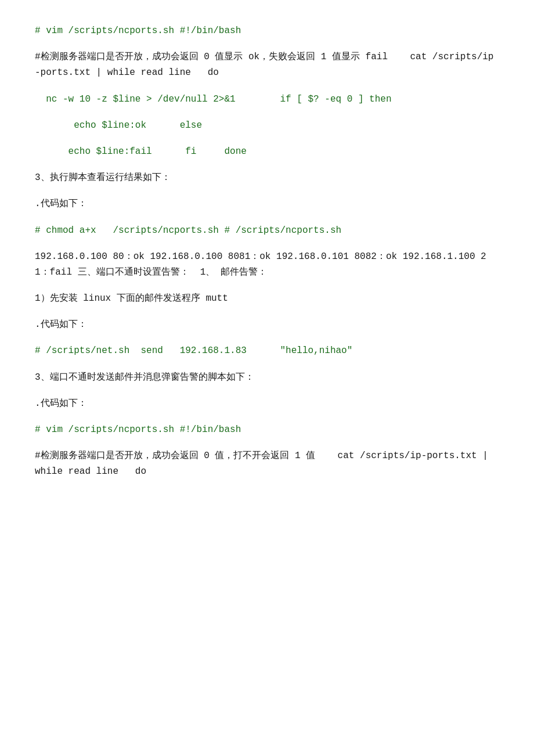 This screenshot has height=756, width=534. Describe the element at coordinates (267, 152) in the screenshot. I see `code-line-8: echo $line:fail fi done` at that location.